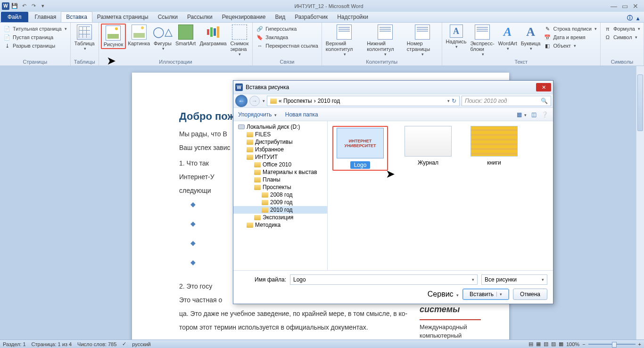 This screenshot has height=348, width=644. What do you see at coordinates (553, 344) in the screenshot?
I see `view-outline-icon: ▨` at bounding box center [553, 344].